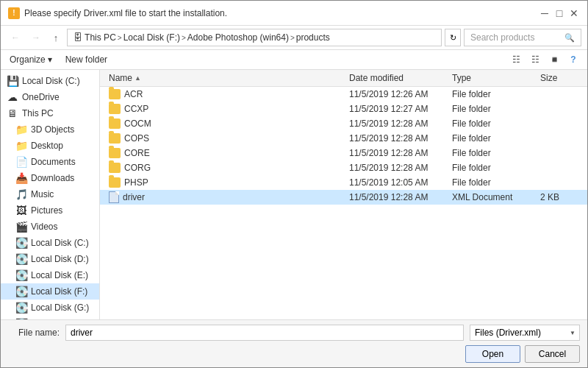  What do you see at coordinates (516, 60) in the screenshot?
I see `view-details-button: ☷` at bounding box center [516, 60].